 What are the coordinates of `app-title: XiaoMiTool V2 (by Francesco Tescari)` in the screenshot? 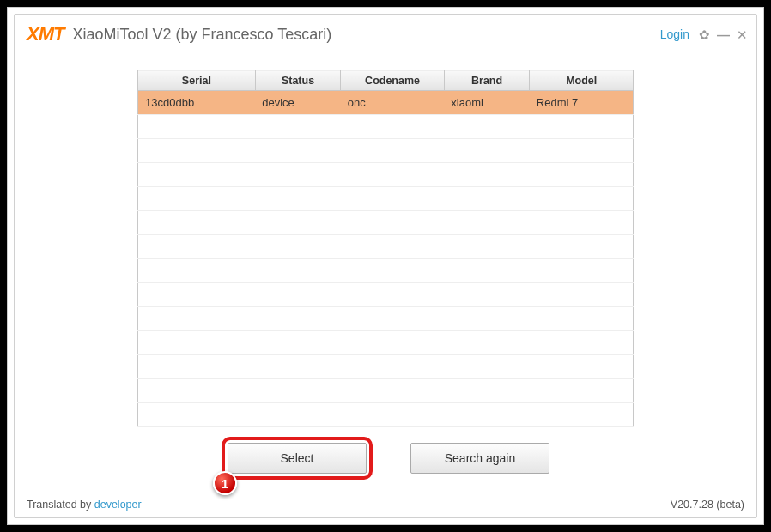 It's located at (202, 34).